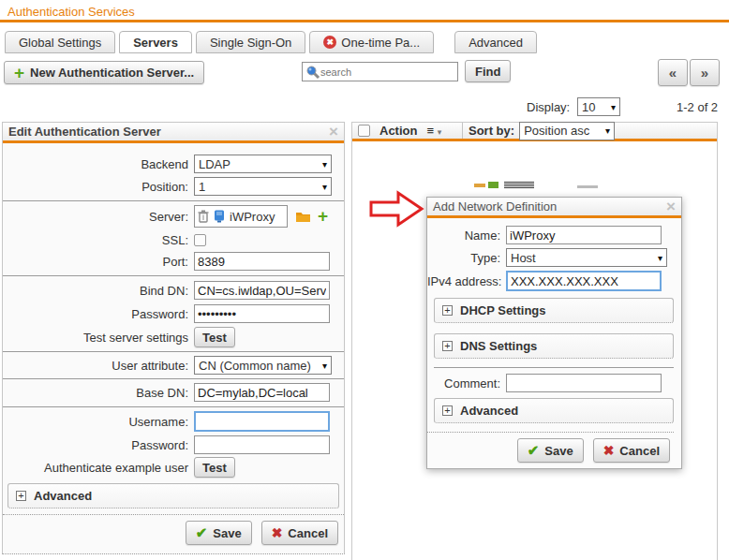 The width and height of the screenshot is (729, 560). Describe the element at coordinates (495, 206) in the screenshot. I see `dialog-title: Add Network Definition` at that location.